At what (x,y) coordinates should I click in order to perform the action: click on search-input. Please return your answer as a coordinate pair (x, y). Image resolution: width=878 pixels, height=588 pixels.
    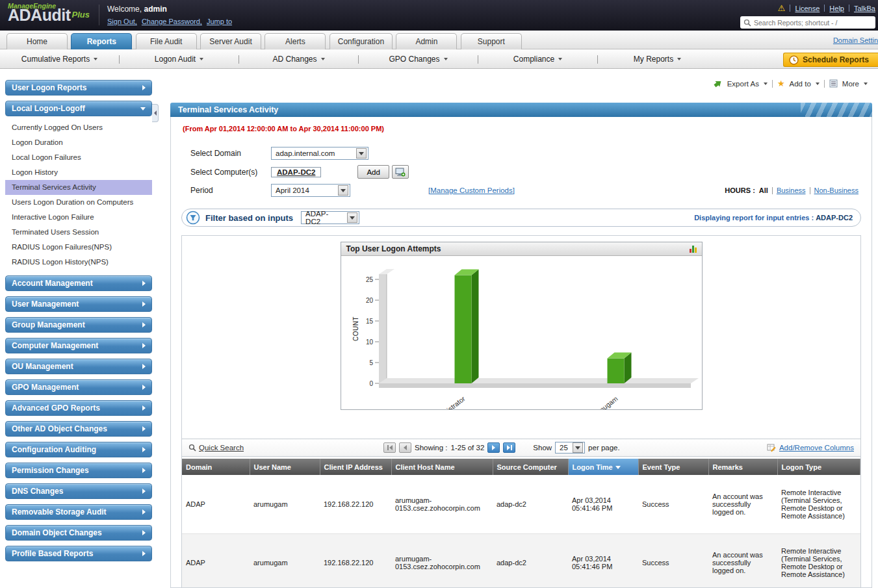
    Looking at the image, I should click on (813, 23).